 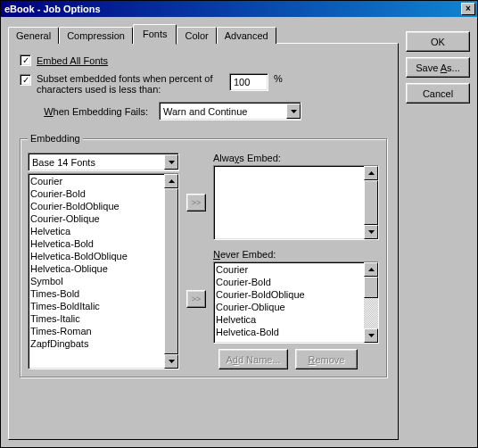 I want to click on list-action-buttons: Add Name... Remove, so click(x=296, y=359).